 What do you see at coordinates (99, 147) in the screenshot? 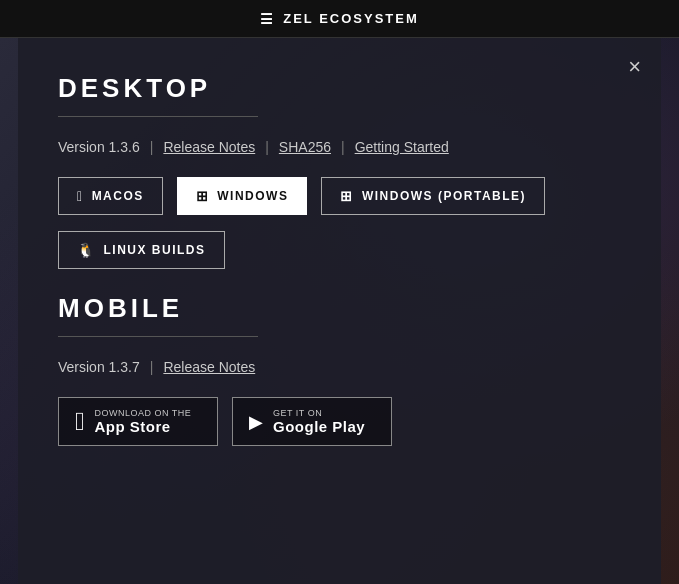
I see `desktop-version: Version 1.3.6` at bounding box center [99, 147].